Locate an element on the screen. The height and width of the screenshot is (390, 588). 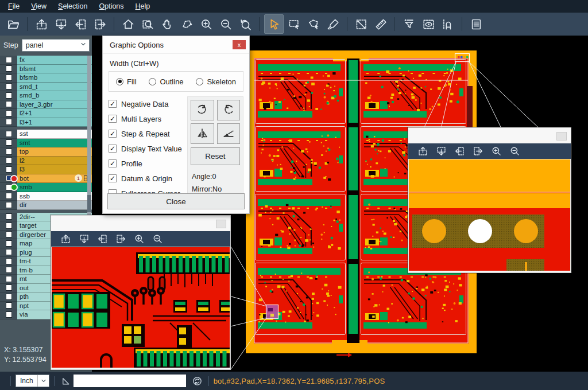
layer-row: dir is located at coordinates (46, 205).